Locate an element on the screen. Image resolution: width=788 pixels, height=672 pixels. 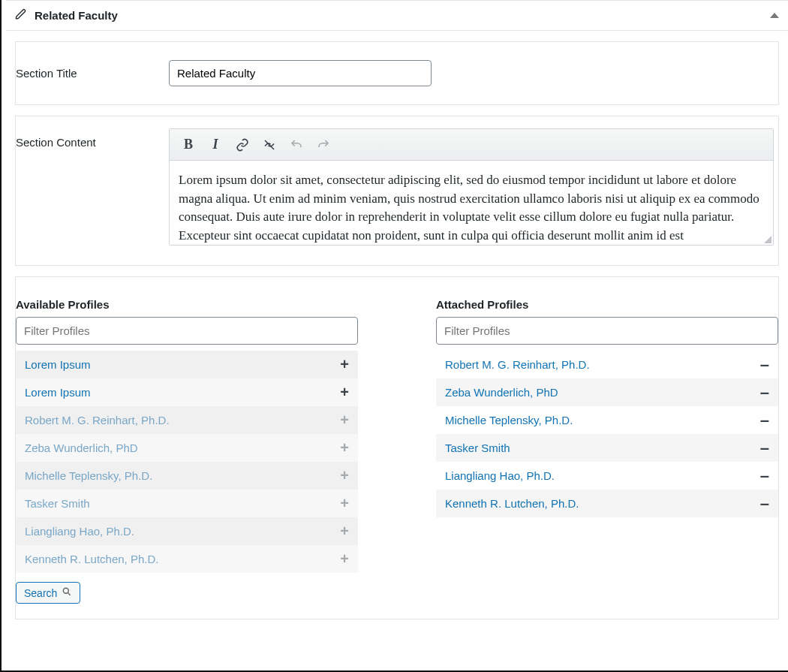
magnifier-icon is located at coordinates (67, 593).